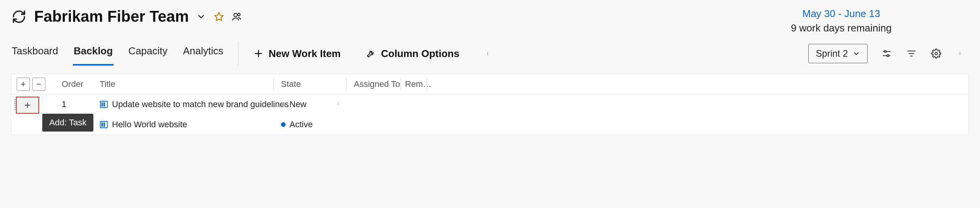 This screenshot has height=208, width=980. What do you see at coordinates (23, 84) in the screenshot?
I see `expand-all-button: +` at bounding box center [23, 84].